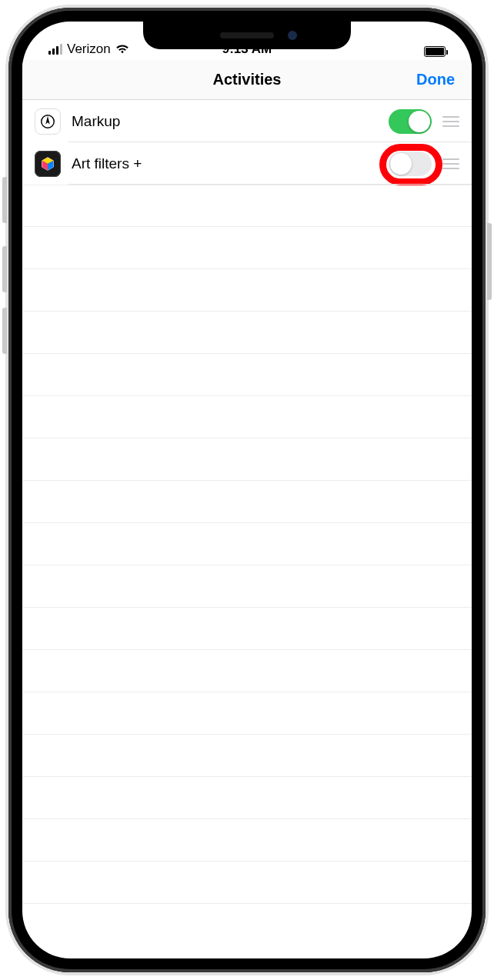 The image size is (494, 980). Describe the element at coordinates (48, 164) in the screenshot. I see `artfilters-app-icon` at that location.